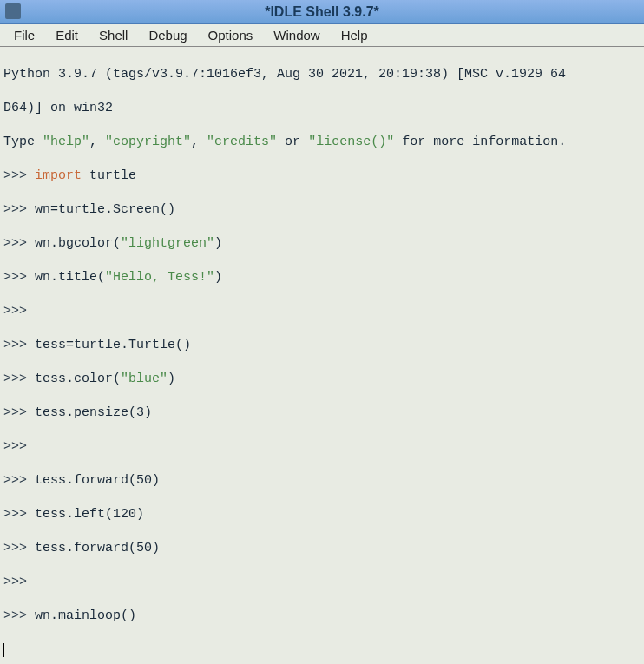  I want to click on app-icon, so click(13, 11).